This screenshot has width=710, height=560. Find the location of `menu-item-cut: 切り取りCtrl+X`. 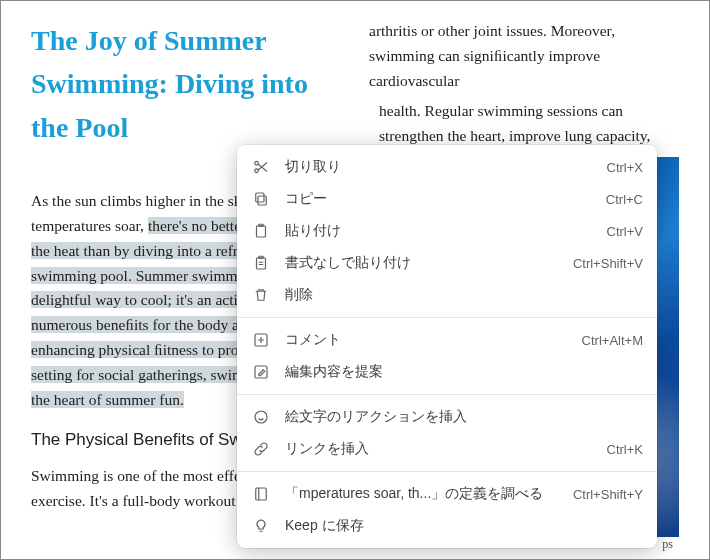

menu-item-cut: 切り取りCtrl+X is located at coordinates (447, 167).